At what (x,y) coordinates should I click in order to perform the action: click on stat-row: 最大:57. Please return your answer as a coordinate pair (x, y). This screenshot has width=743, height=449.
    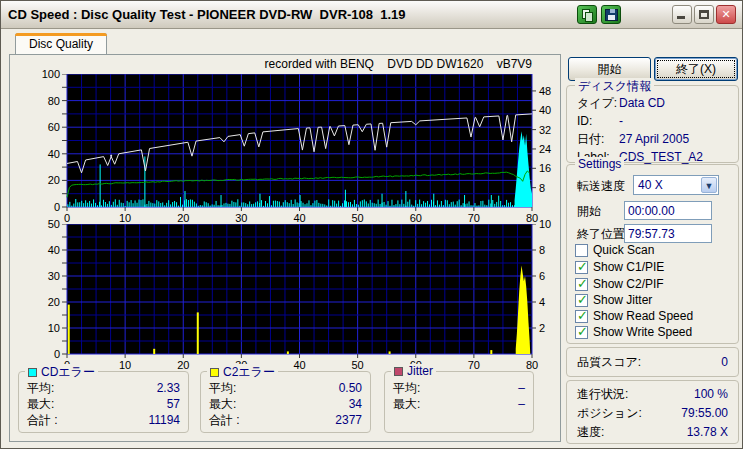
    Looking at the image, I should click on (104, 404).